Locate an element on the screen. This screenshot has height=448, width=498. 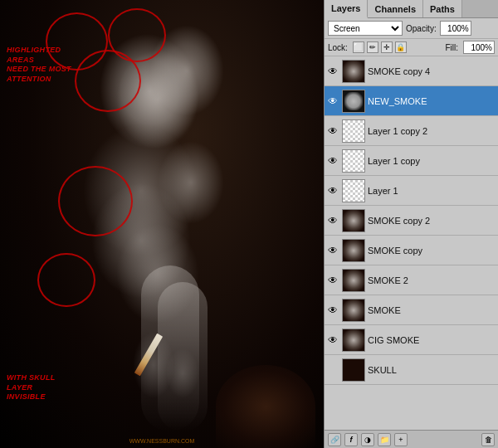
layer-name-6: SMOKE copy is located at coordinates (395, 251).